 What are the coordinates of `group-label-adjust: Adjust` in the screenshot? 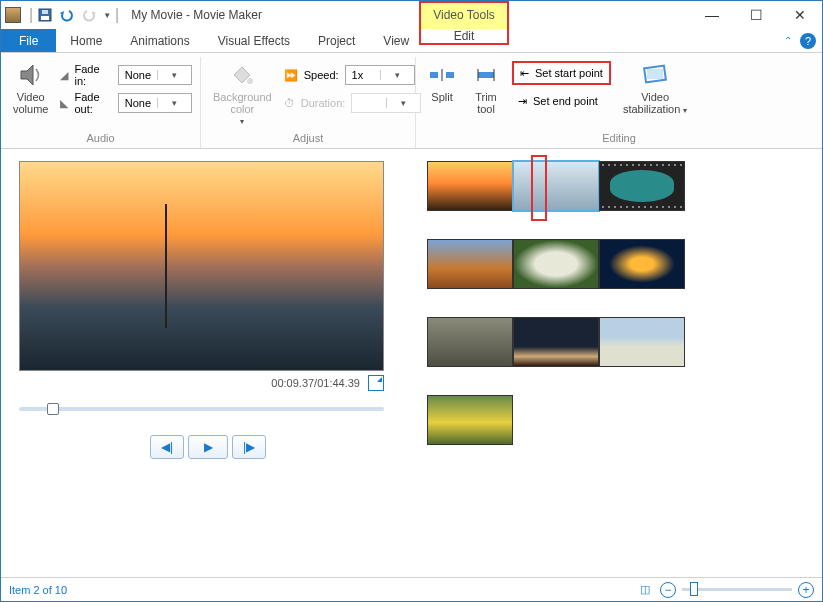 It's located at (308, 140).